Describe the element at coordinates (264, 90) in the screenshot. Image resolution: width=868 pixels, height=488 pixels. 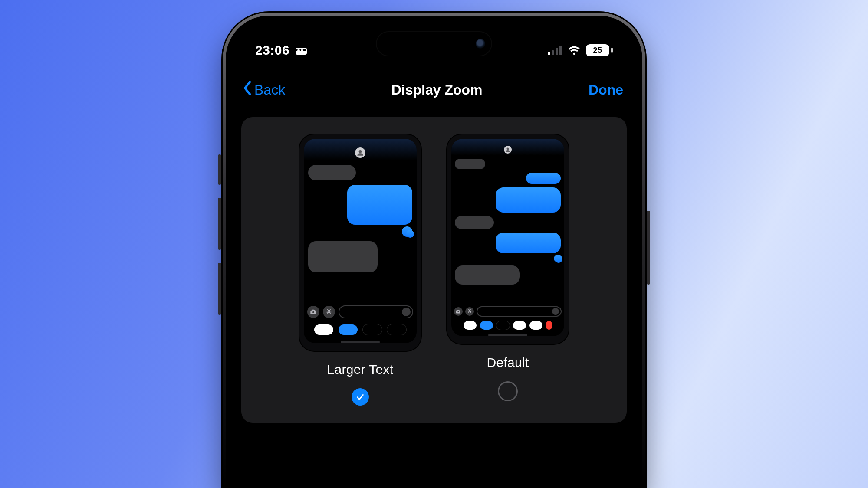
I see `back-button: Back` at that location.